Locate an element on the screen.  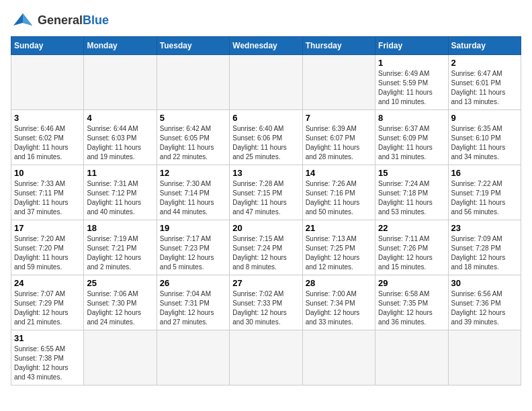
calendar-cell: 9Sunrise: 6:35 AM Sunset: 6:10 PM Daylig… is located at coordinates (484, 138).